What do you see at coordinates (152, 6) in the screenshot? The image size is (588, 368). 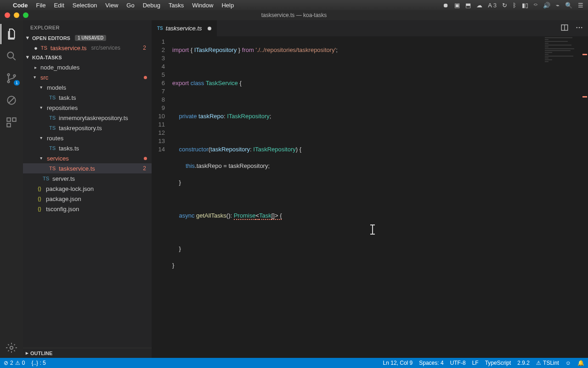 I see `menu-debug: Debug` at bounding box center [152, 6].